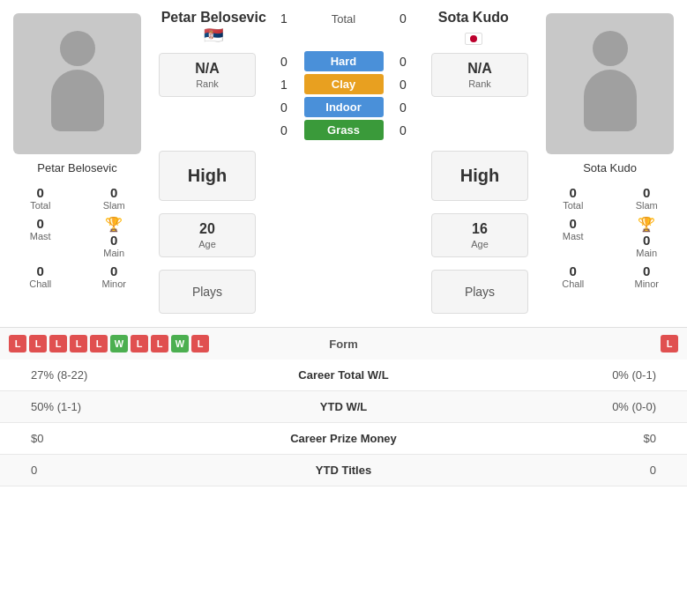  I want to click on right-career-prize: $0, so click(554, 439).